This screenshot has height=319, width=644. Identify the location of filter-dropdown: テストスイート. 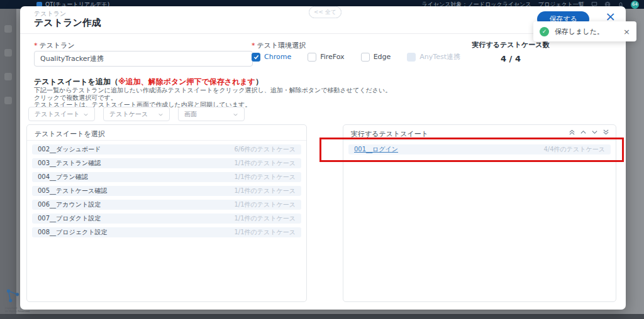
(62, 114).